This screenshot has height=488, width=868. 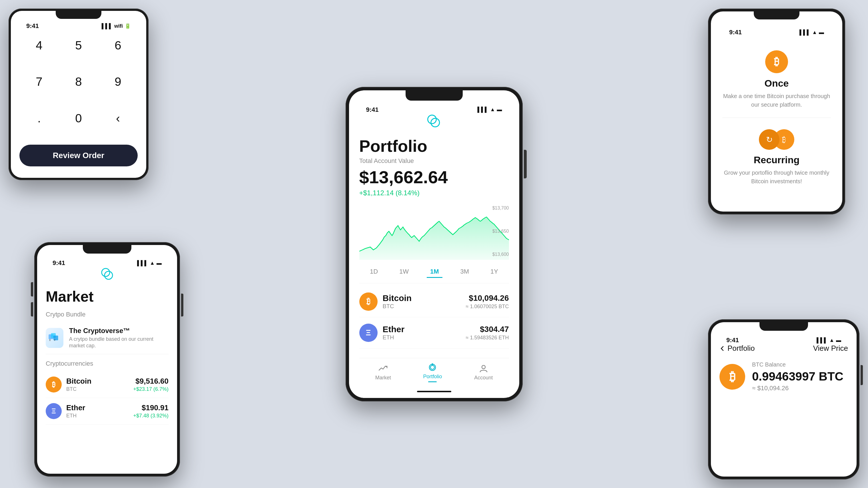 I want to click on btc-status-bar: 9:41 ▌▌▌ ▲ ▬, so click(x=784, y=340).